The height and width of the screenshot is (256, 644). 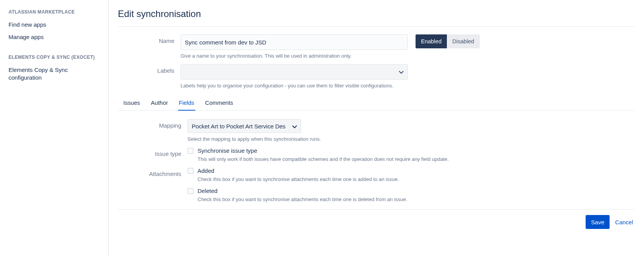 What do you see at coordinates (55, 12) in the screenshot?
I see `sidebar-header-marketplace: ATLASSIAN MARKETPLACE` at bounding box center [55, 12].